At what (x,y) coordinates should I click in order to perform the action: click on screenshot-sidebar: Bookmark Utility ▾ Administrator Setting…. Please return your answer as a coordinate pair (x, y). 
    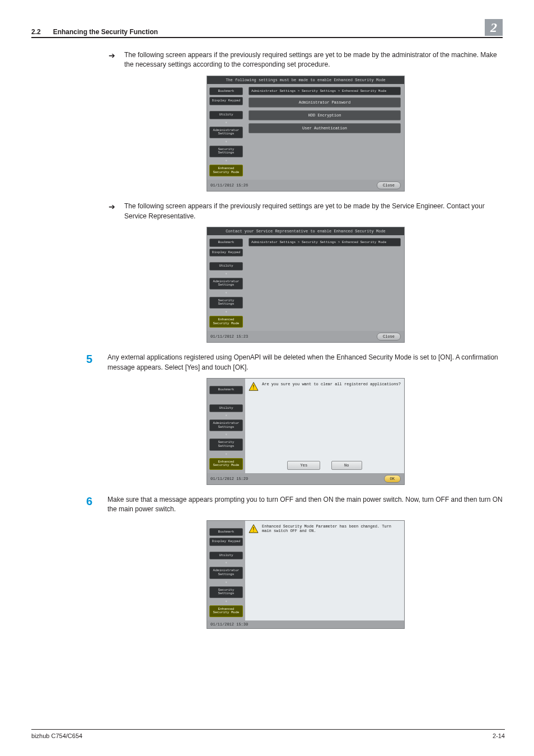
    Looking at the image, I should click on (226, 426).